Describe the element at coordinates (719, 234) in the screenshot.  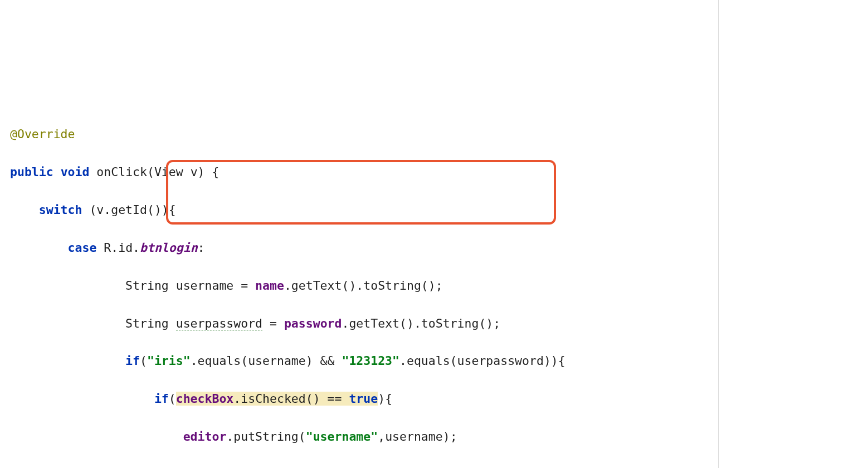
I see `editor-right-margin` at that location.